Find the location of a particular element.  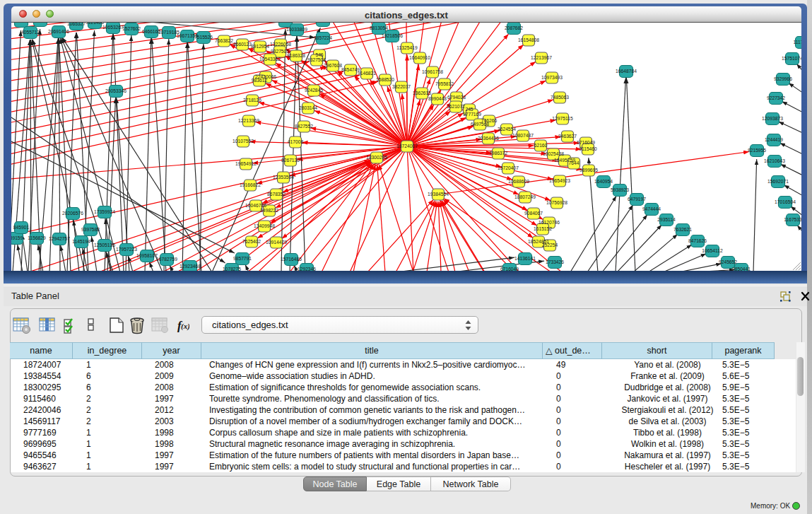

svg-text: 17016504 is located at coordinates (785, 202).